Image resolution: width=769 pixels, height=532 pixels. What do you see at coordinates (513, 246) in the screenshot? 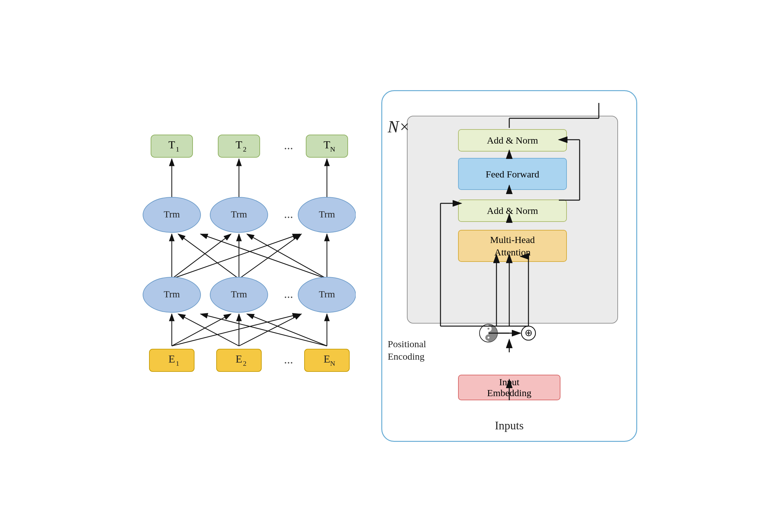
I see `multi-head-label: Multi-Head Attention` at bounding box center [513, 246].